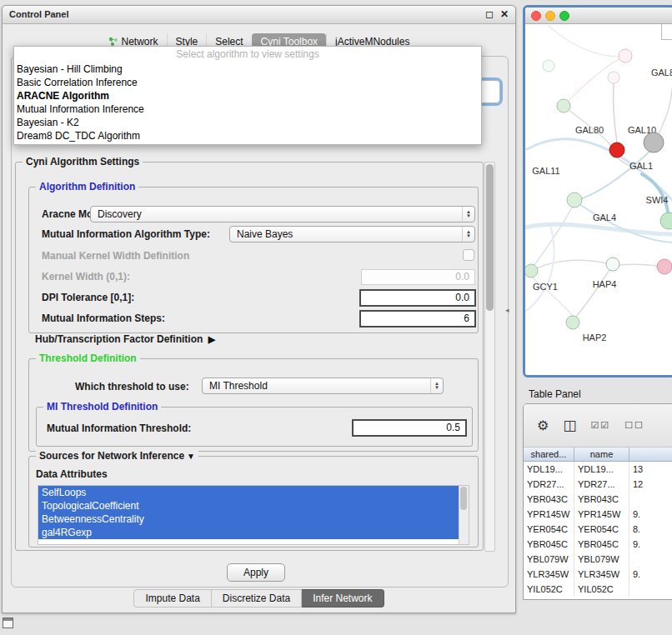 The width and height of the screenshot is (672, 635). I want to click on threshold-definition-title: Threshold Definition, so click(88, 358).